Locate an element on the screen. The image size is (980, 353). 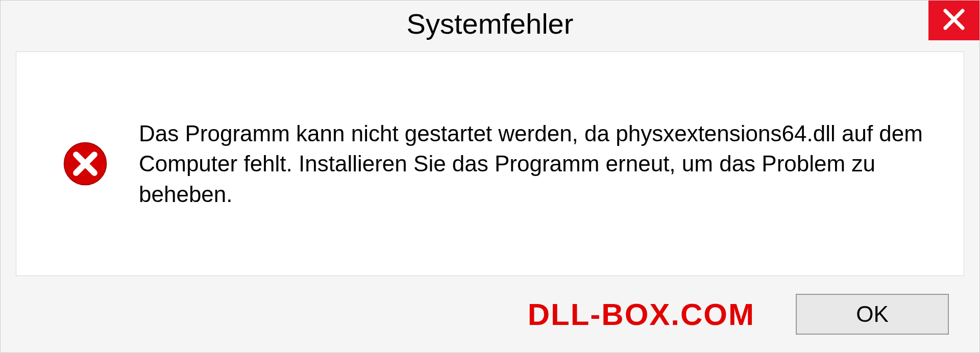
titlebar: Systemfehler is located at coordinates (490, 23).